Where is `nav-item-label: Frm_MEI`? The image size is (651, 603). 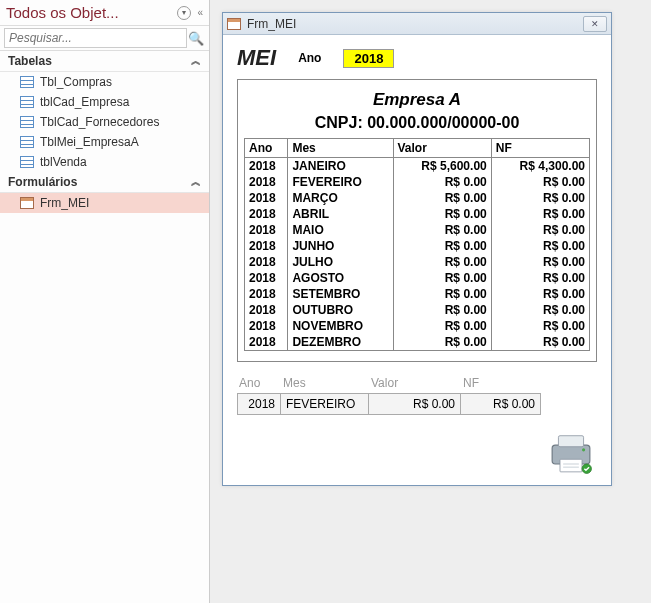
nav-item-label: Frm_MEI is located at coordinates (64, 203).